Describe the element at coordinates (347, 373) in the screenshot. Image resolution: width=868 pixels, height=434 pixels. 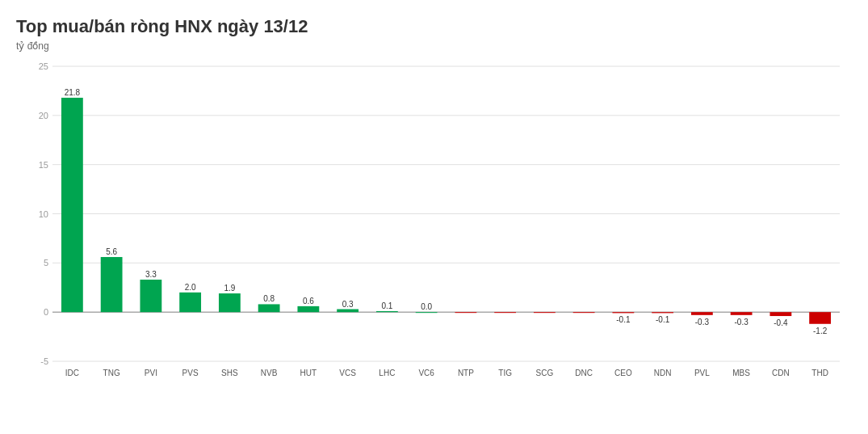
I see `svg-text: VCS` at that location.